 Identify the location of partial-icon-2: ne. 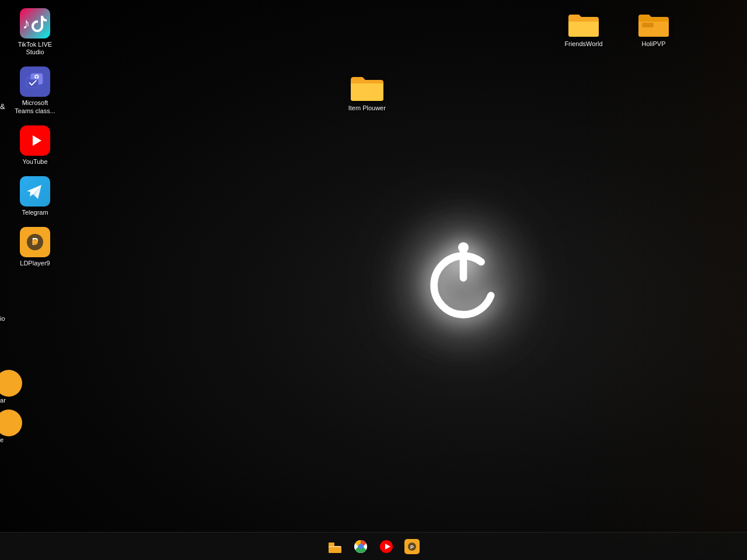
(11, 426).